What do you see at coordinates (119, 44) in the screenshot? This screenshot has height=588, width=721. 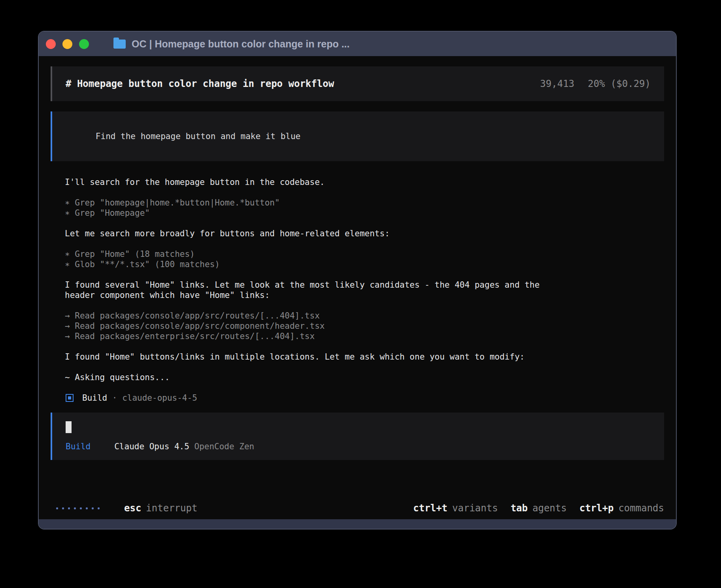 I see `folder-icon` at bounding box center [119, 44].